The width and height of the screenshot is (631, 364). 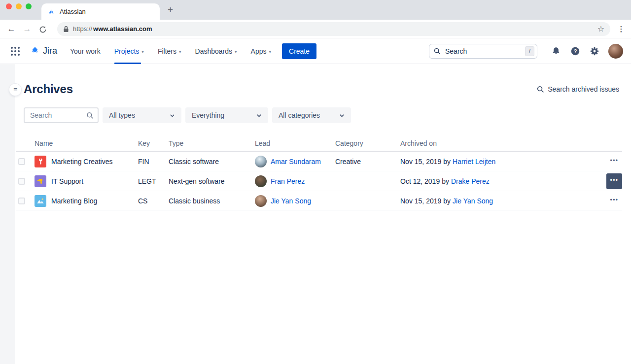 I want to click on global-search-input, so click(x=483, y=51).